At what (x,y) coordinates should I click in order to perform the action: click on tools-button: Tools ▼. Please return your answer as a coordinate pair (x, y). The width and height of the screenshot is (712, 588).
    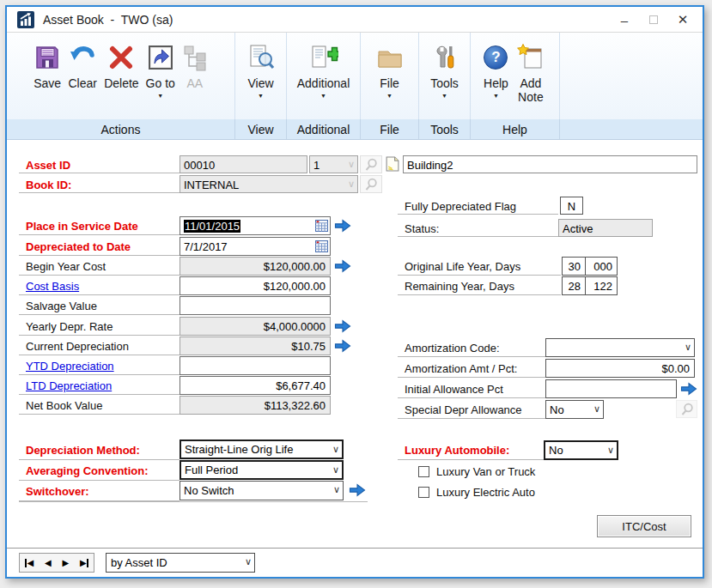
    Looking at the image, I should click on (445, 78).